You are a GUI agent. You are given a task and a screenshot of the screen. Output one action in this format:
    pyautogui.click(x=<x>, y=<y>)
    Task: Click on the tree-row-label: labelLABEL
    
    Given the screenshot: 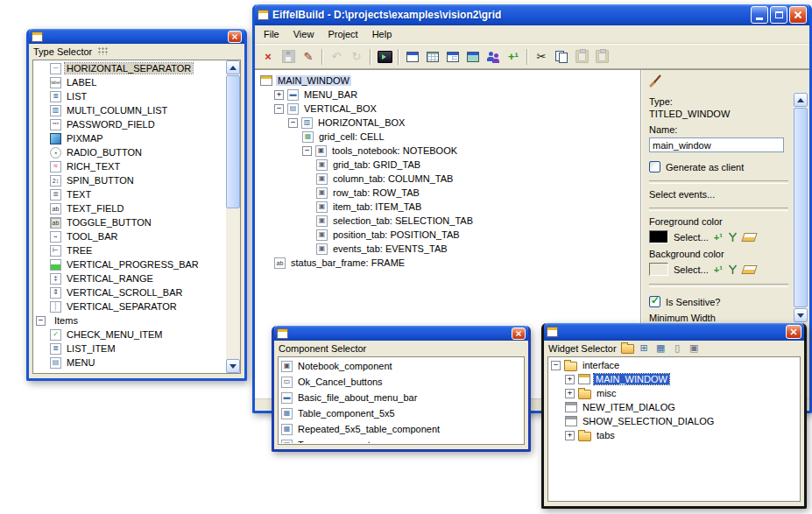 What is the action you would take?
    pyautogui.click(x=130, y=82)
    